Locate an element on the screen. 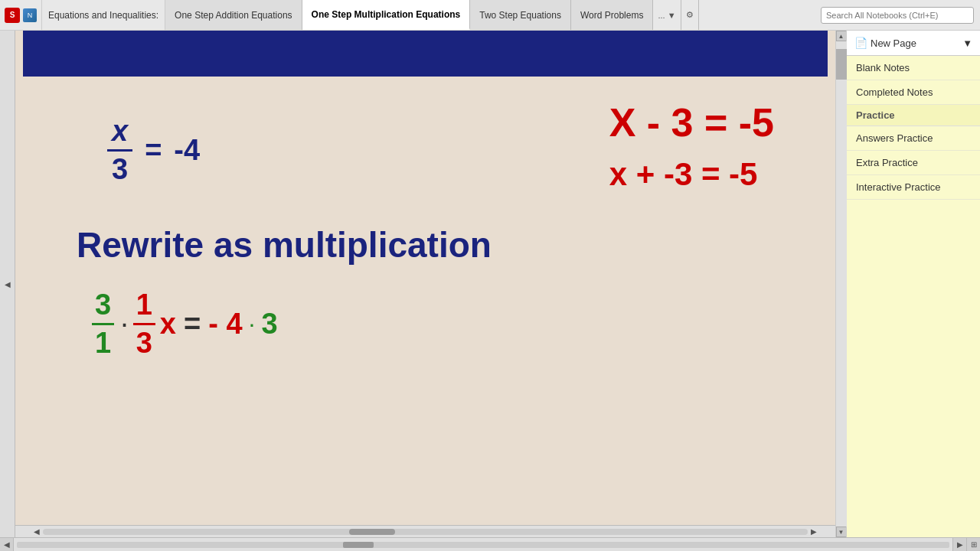 Image resolution: width=980 pixels, height=551 pixels. green-fraction: 3 1 is located at coordinates (103, 324).